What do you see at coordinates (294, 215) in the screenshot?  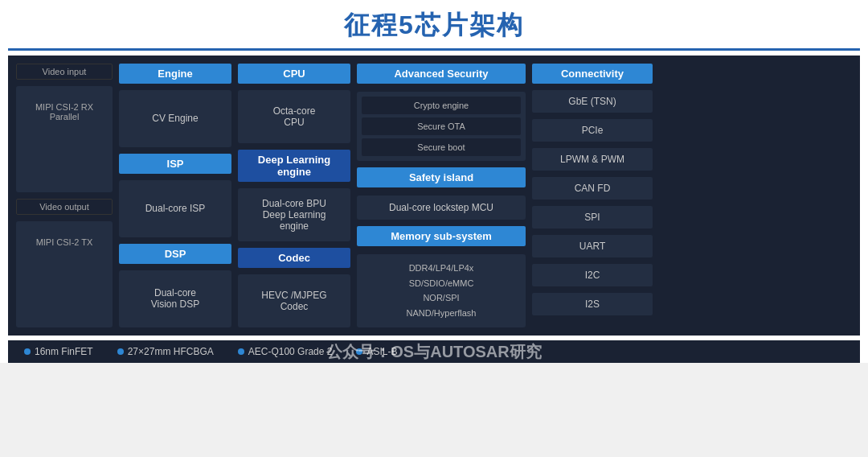 I see `dl-content: Dual-core BPUDeep Learningengine` at bounding box center [294, 215].